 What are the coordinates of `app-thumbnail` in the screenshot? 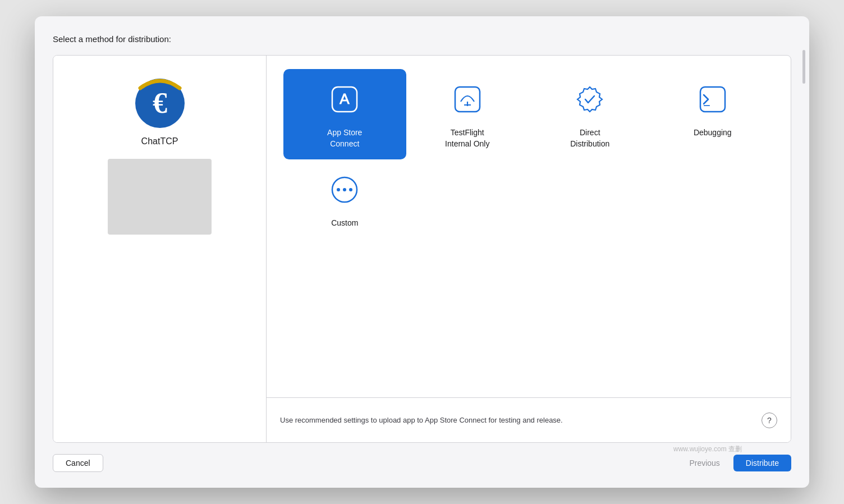 It's located at (159, 196).